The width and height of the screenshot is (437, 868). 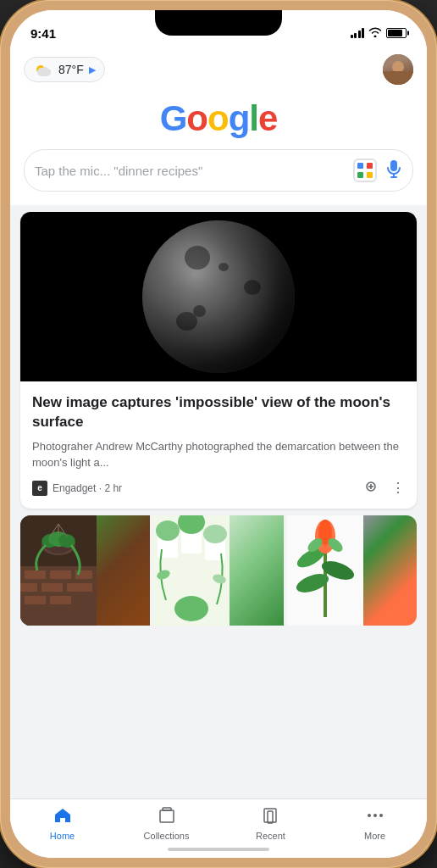 I want to click on nav-recent-label: Recent, so click(x=271, y=836).